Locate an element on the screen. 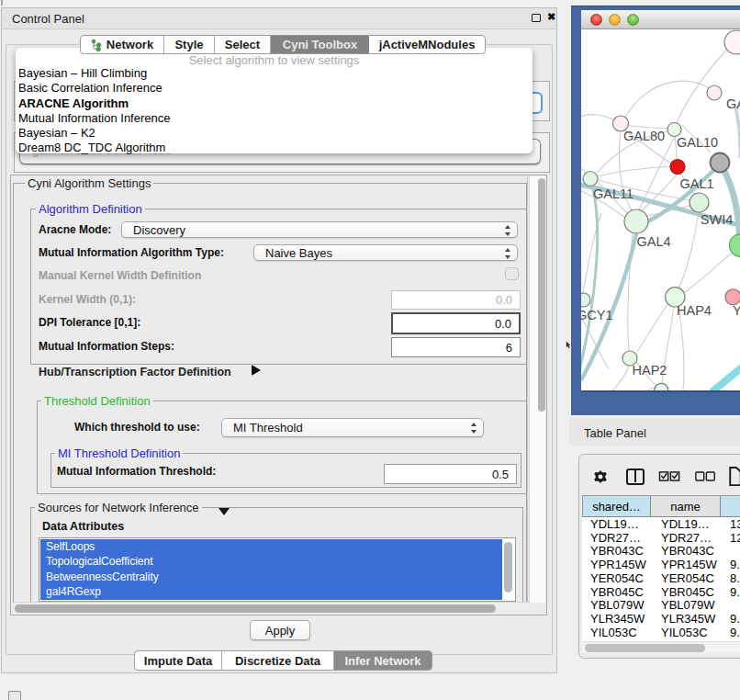 The image size is (740, 700). svg-text: GAL1 is located at coordinates (698, 184).